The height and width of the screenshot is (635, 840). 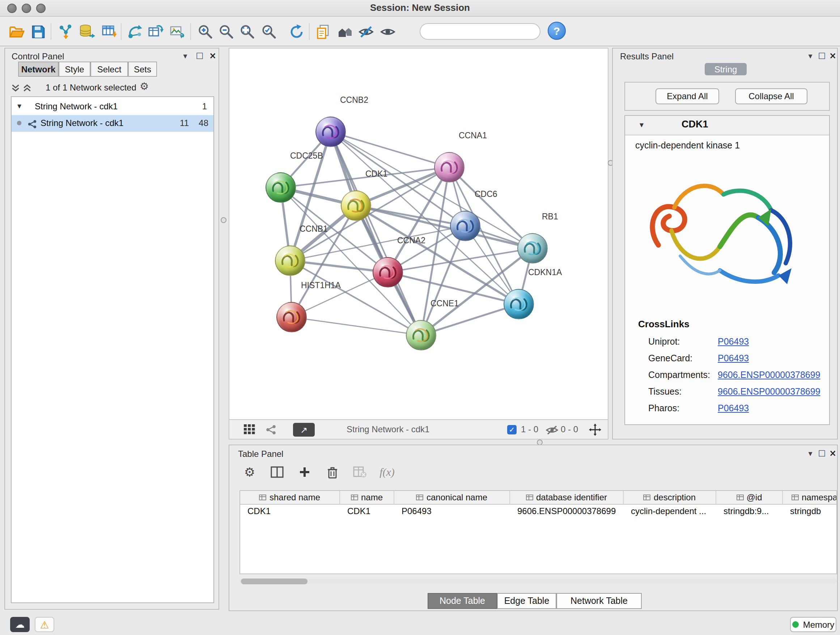 What do you see at coordinates (17, 32) in the screenshot?
I see `open-session-button` at bounding box center [17, 32].